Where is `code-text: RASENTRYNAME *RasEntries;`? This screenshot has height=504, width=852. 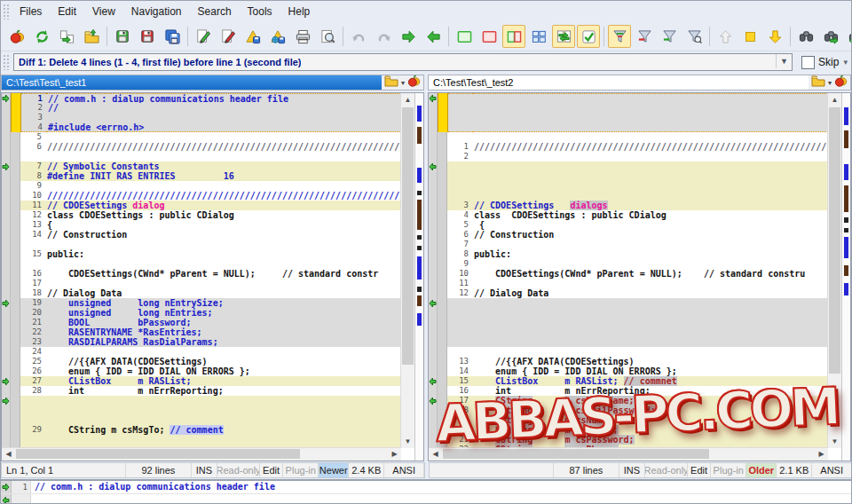 code-text: RASENTRYNAME *RasEntries; is located at coordinates (224, 332).